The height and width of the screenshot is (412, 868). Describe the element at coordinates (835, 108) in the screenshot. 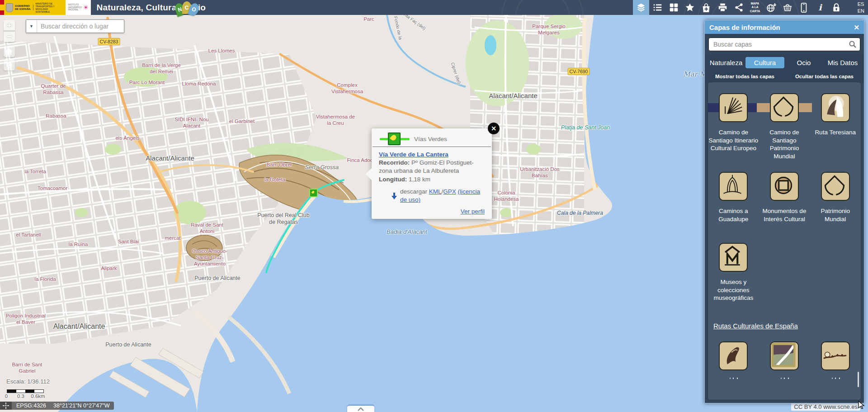

I see `teresiana-icon` at that location.